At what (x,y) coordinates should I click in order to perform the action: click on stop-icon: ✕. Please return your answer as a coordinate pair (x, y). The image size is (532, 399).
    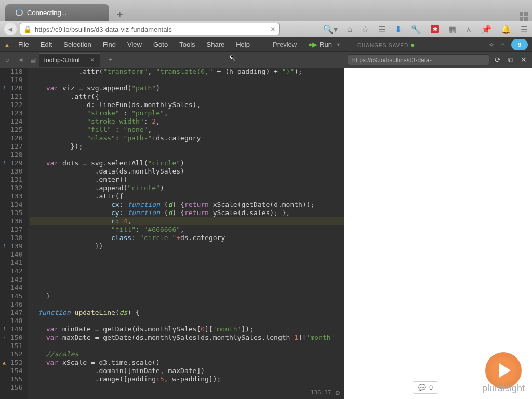
    Looking at the image, I should click on (273, 29).